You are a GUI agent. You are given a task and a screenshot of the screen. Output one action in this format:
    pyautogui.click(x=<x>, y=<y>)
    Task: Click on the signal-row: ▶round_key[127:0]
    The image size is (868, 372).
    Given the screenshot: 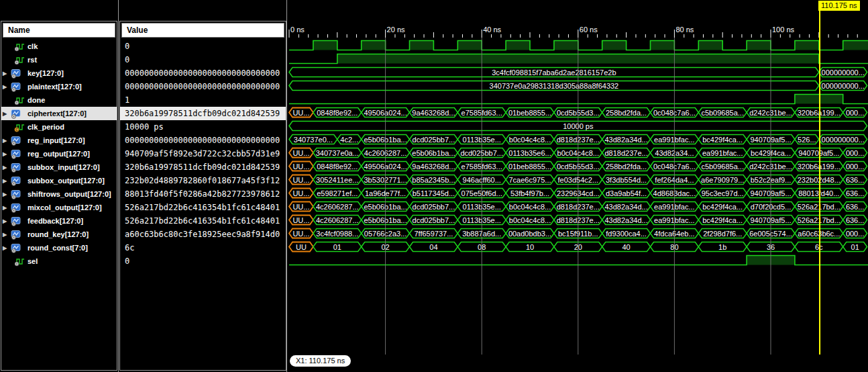 What is the action you would take?
    pyautogui.click(x=59, y=234)
    